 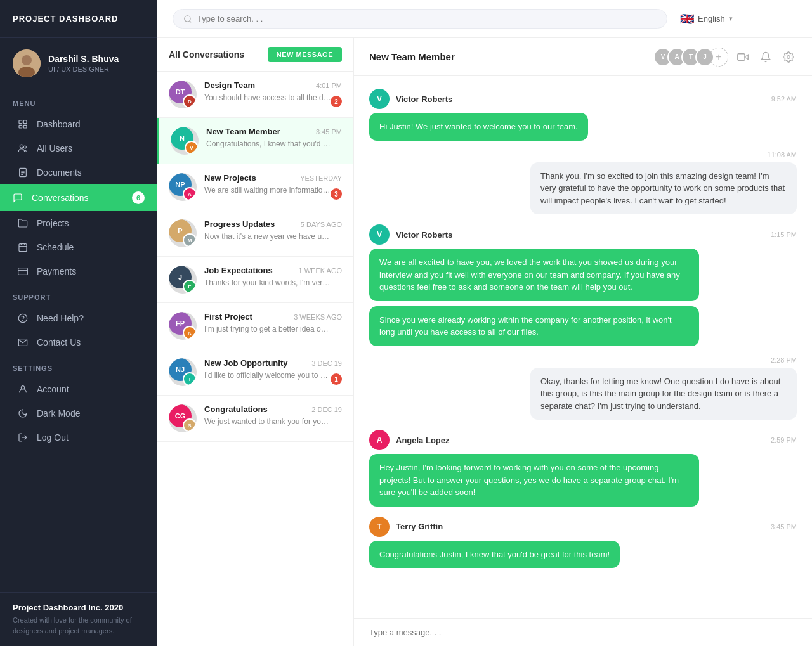 What do you see at coordinates (743, 57) in the screenshot?
I see `chat-video-button` at bounding box center [743, 57].